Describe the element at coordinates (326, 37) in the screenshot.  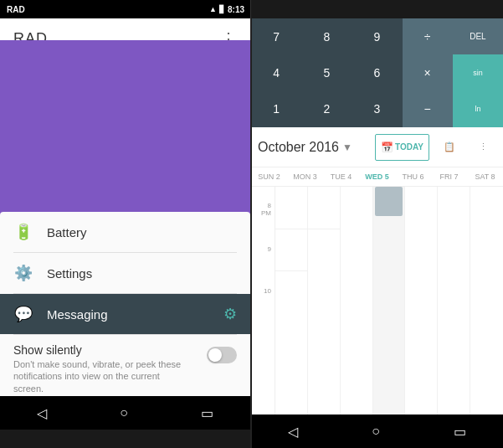
I see `r-calc-8: 8` at that location.